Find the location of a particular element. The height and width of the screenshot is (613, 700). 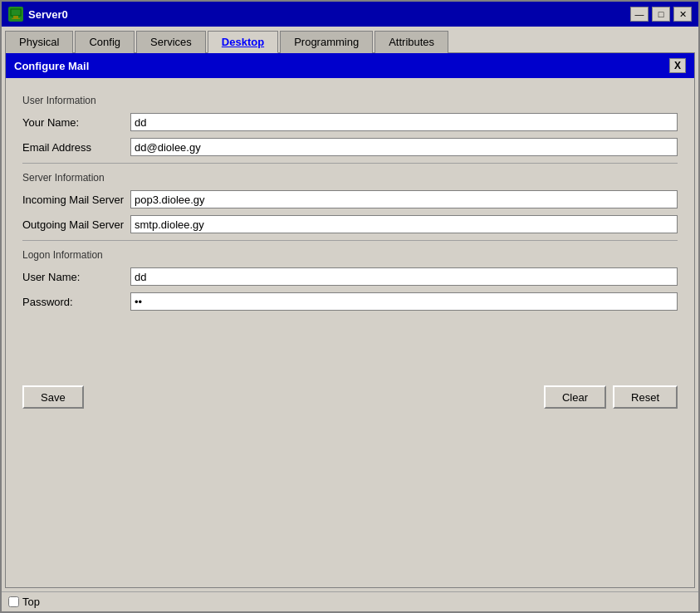

tab-attributes: Attributes is located at coordinates (412, 42).